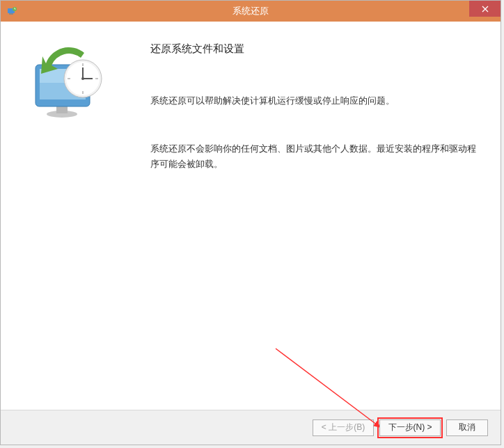 This screenshot has height=448, width=504. I want to click on system-restore-icon, so click(68, 82).